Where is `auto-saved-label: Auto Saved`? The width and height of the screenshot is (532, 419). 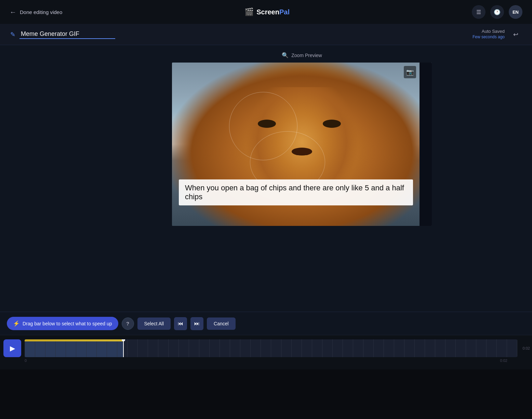 auto-saved-label: Auto Saved is located at coordinates (489, 31).